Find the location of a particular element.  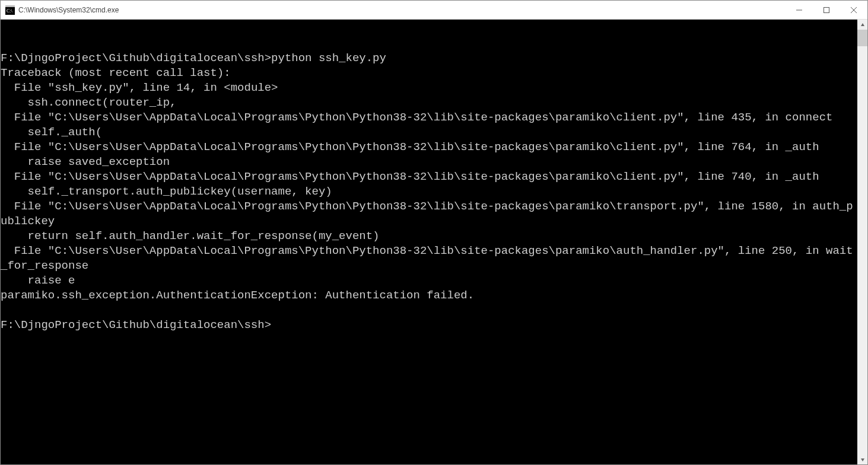

scroll-up-button is located at coordinates (863, 25).